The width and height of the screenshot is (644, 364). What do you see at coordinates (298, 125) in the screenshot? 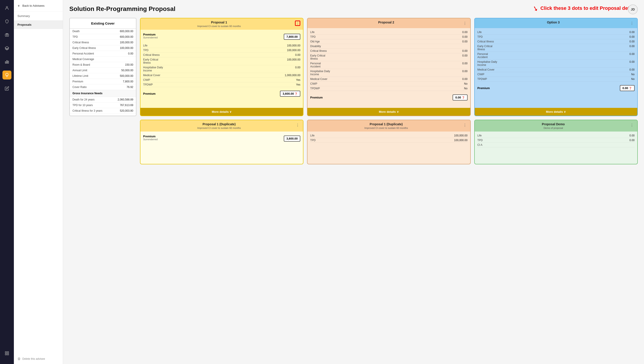
I see `dup1-menu-button: ⋮` at bounding box center [298, 125].